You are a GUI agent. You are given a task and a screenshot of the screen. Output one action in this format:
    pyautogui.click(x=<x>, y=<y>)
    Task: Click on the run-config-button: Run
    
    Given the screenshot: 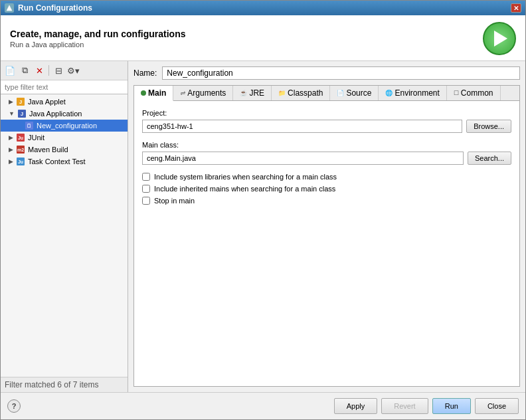 What is the action you would take?
    pyautogui.click(x=452, y=406)
    